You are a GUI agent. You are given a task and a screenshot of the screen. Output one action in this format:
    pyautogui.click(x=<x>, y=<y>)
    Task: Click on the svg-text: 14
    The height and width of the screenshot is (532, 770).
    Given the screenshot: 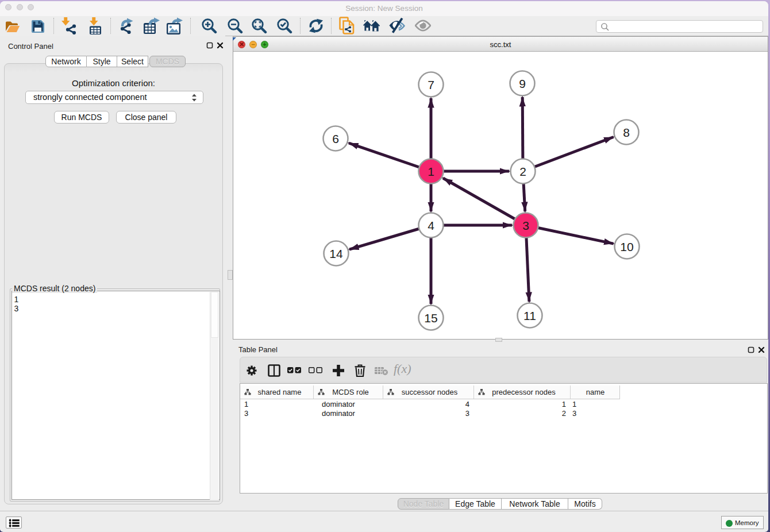 What is the action you would take?
    pyautogui.click(x=336, y=254)
    